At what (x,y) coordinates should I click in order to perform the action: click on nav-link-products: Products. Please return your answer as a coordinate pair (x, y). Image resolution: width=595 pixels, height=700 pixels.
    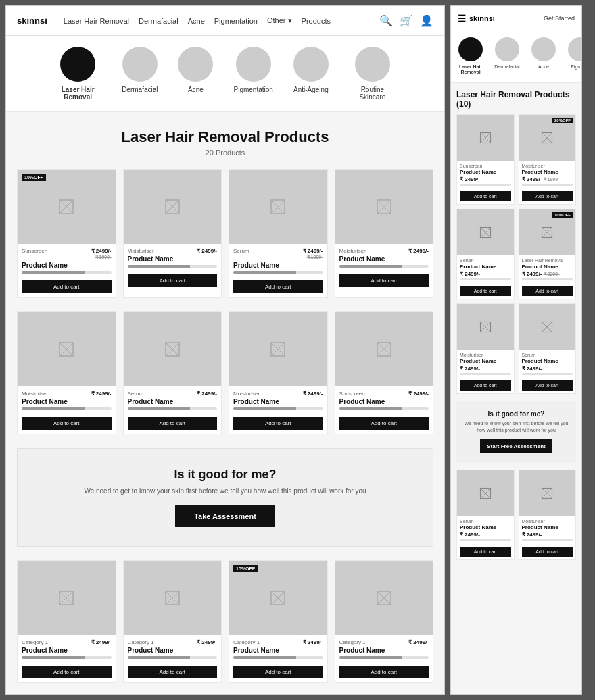
    Looking at the image, I should click on (316, 20).